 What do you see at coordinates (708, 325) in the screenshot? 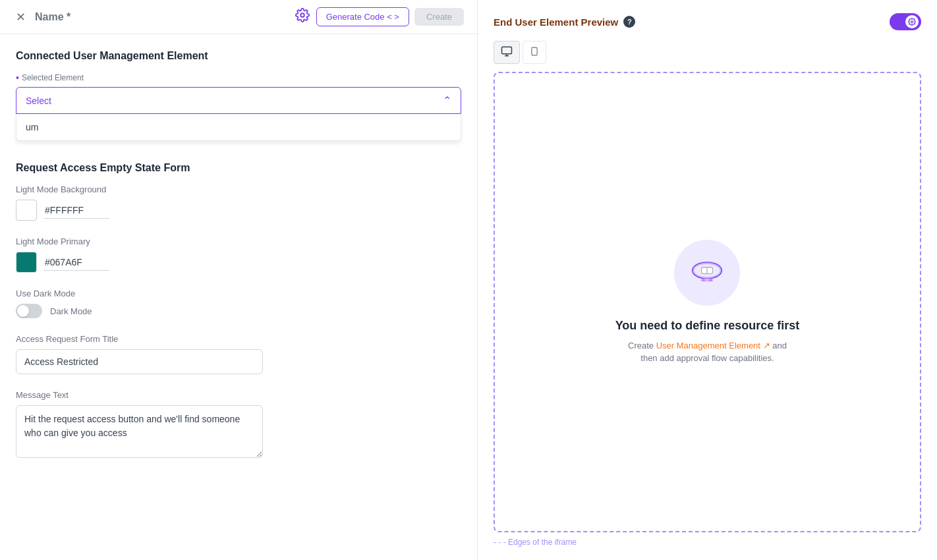
I see `preview-main-text: You need to define resource first` at bounding box center [708, 325].